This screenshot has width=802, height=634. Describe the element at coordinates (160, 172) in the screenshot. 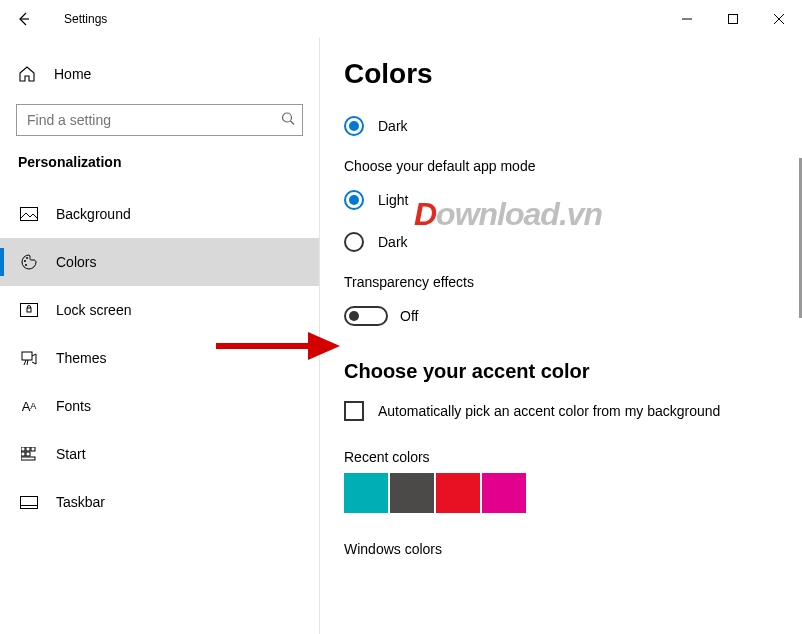

I see `category-header: Personalization` at that location.